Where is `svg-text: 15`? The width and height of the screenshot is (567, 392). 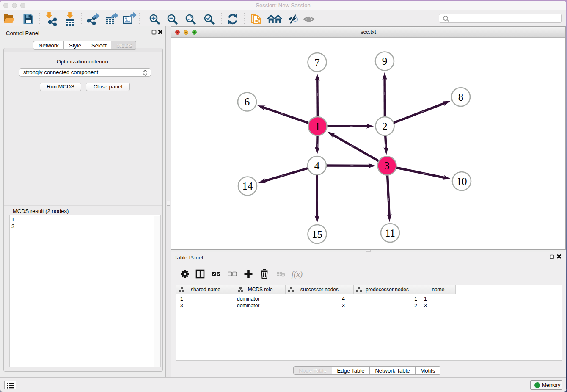 svg-text: 15 is located at coordinates (317, 235).